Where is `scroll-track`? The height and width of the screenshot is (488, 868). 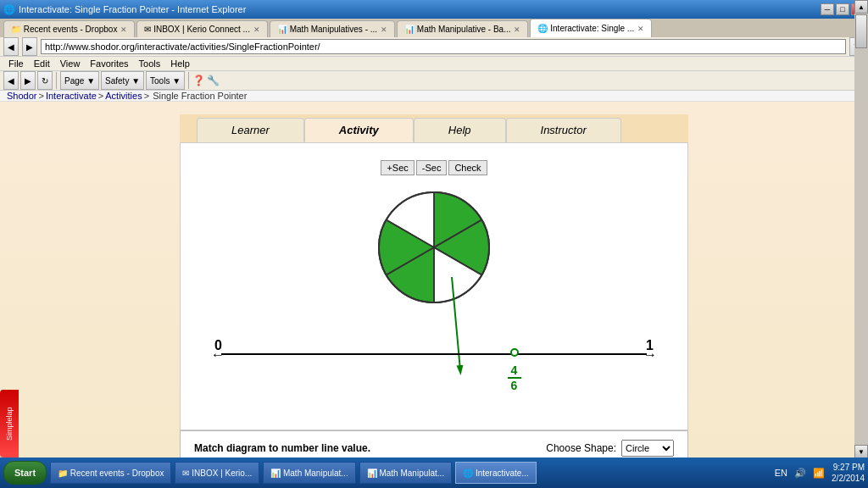
scroll-track is located at coordinates (861, 230).